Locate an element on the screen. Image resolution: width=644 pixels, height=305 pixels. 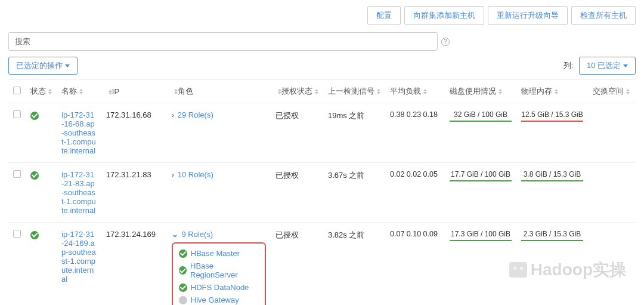
select-all-checkbox is located at coordinates (17, 91).